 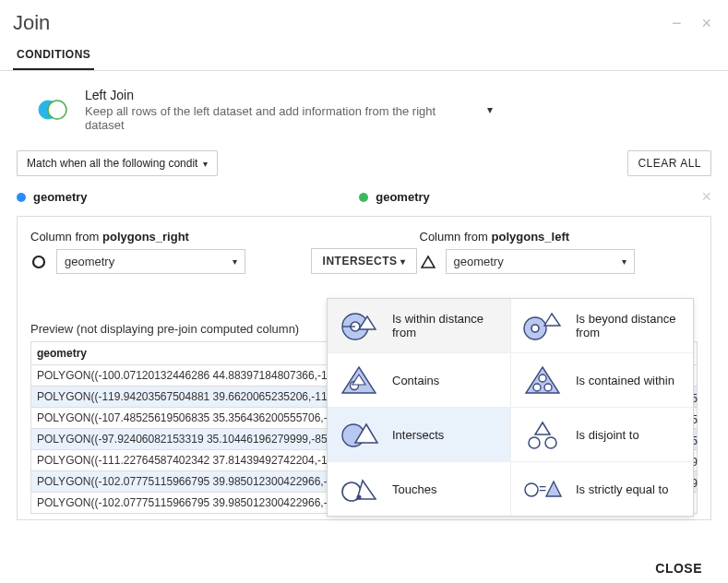 What do you see at coordinates (707, 197) in the screenshot?
I see `remove-condition-icon: ×` at bounding box center [707, 197].